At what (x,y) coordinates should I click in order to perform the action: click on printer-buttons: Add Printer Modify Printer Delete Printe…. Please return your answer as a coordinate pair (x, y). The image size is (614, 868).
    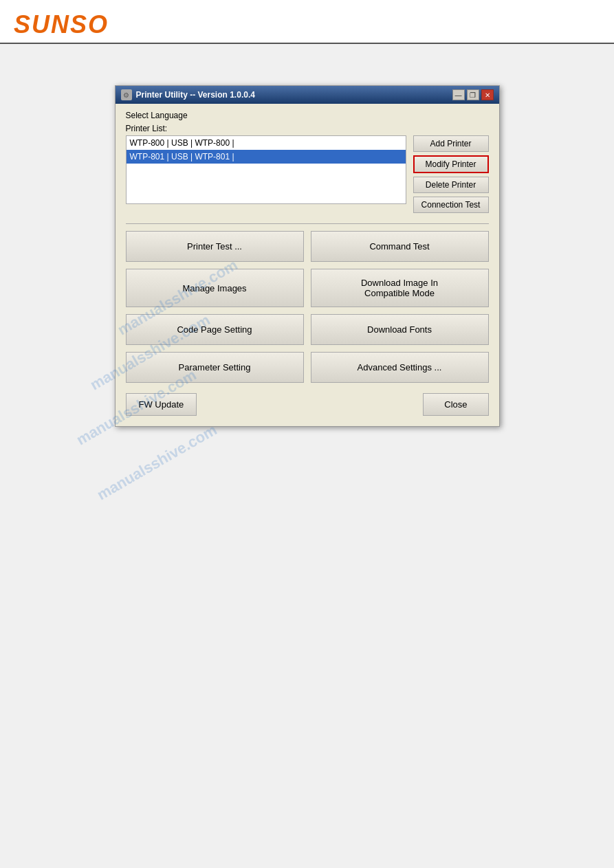
    Looking at the image, I should click on (451, 175).